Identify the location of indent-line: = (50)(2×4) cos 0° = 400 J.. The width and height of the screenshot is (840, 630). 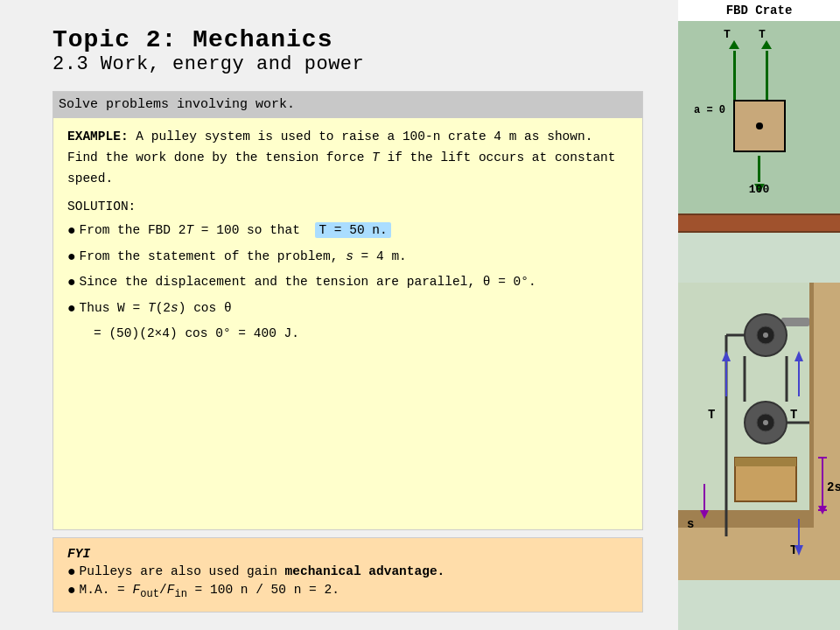
(360, 334).